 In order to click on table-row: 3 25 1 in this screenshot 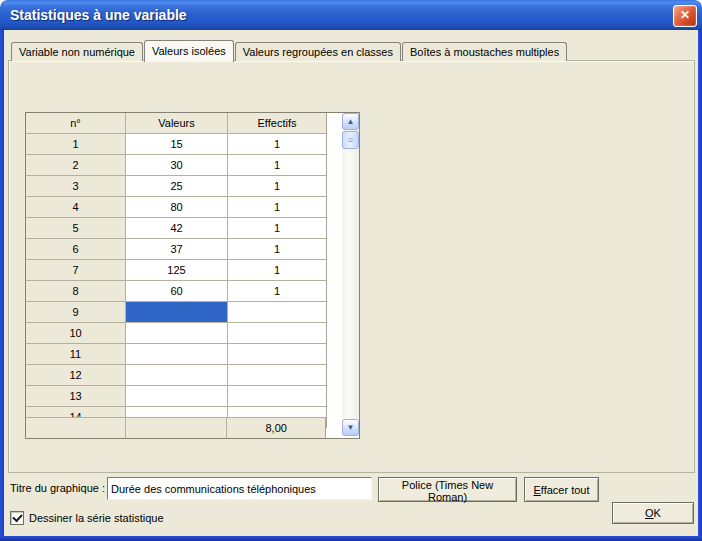, I will do `click(176, 186)`.